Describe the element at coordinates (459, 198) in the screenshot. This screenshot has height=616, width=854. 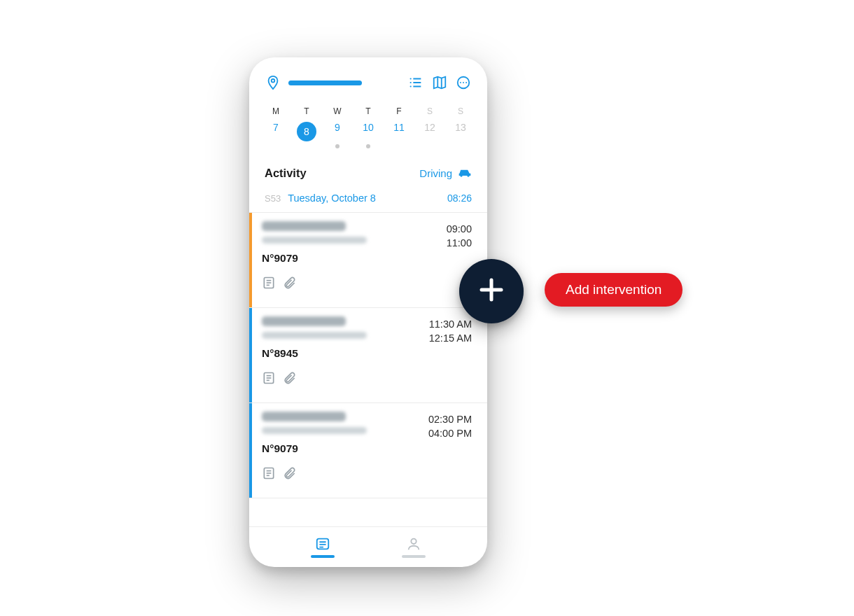
I see `current-time: 08:26` at that location.